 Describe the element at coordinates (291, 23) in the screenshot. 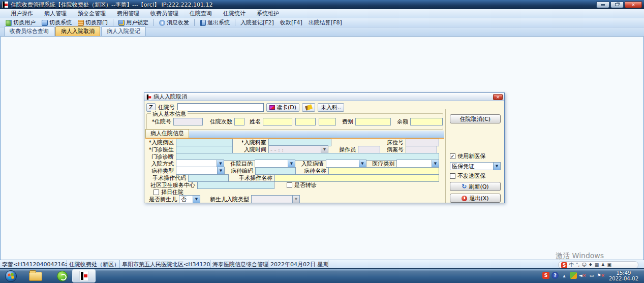

I see `collect-payment-button: 收款[F4]` at that location.